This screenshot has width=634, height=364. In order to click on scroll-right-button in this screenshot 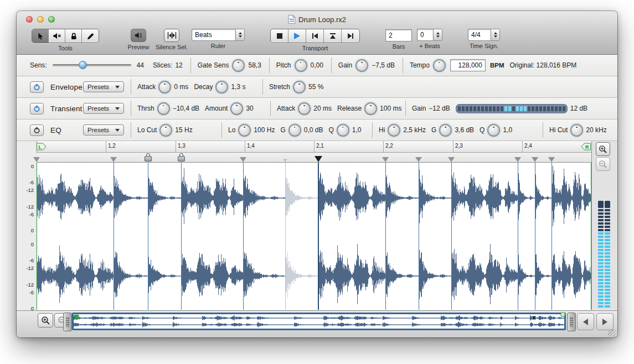, I will do `click(605, 322)`.